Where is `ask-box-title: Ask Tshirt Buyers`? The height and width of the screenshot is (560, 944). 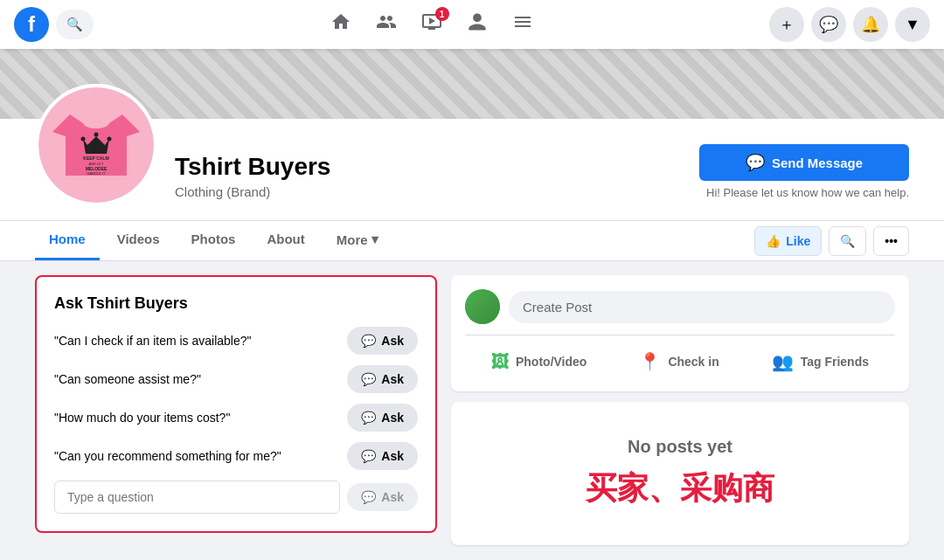 ask-box-title: Ask Tshirt Buyers is located at coordinates (236, 304).